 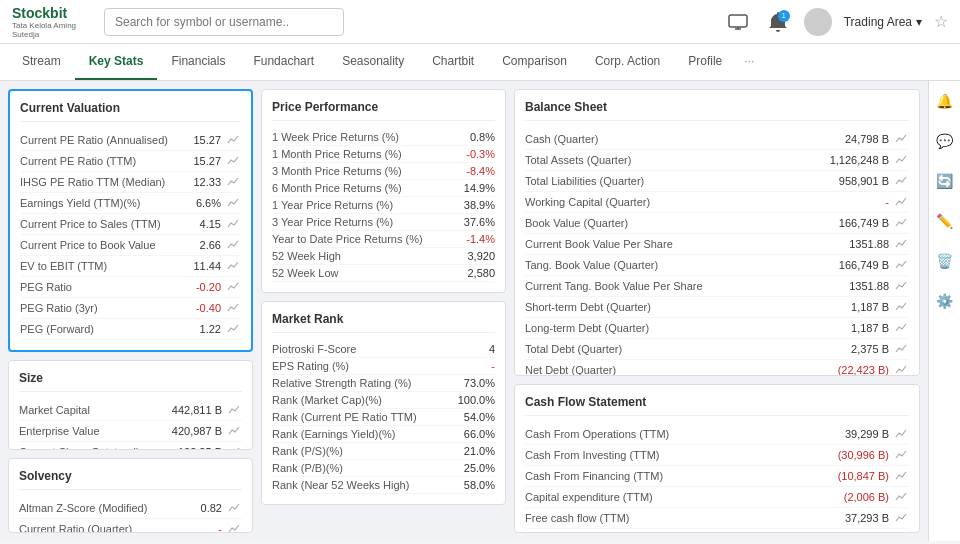 I want to click on tab-profile: Profile, so click(x=705, y=62).